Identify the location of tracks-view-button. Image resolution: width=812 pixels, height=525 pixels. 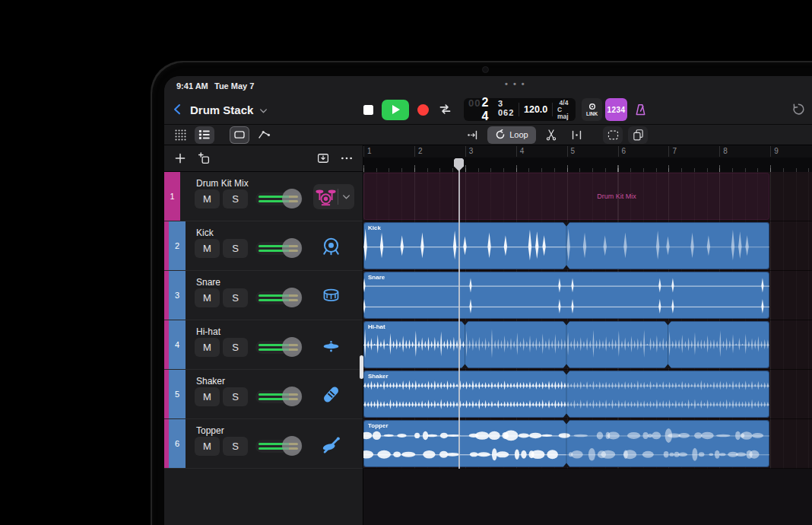
(205, 135).